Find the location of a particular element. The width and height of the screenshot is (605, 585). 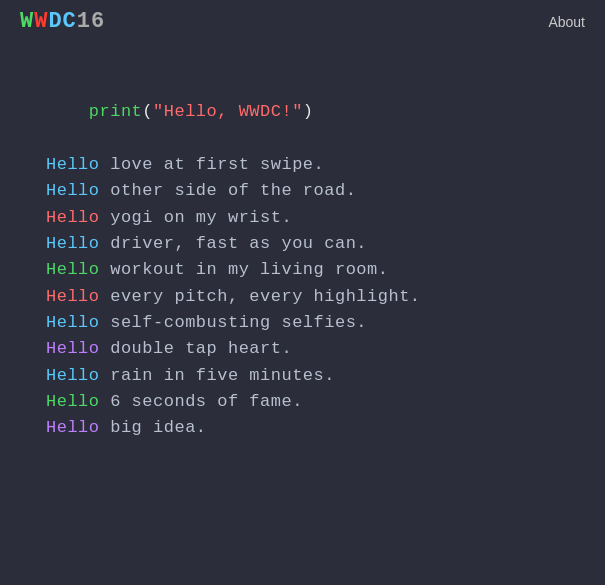

logo-w2: W is located at coordinates (41, 22).